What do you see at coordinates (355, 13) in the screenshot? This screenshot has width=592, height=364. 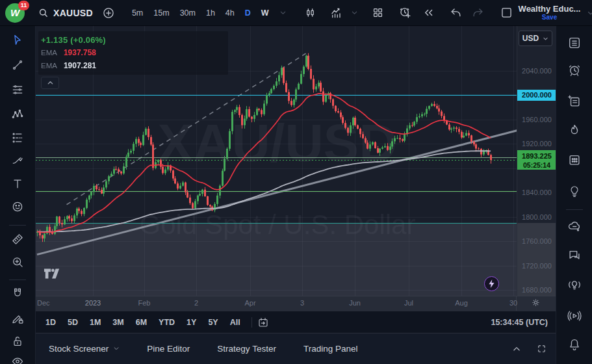 I see `indicators-chevron-icon` at bounding box center [355, 13].